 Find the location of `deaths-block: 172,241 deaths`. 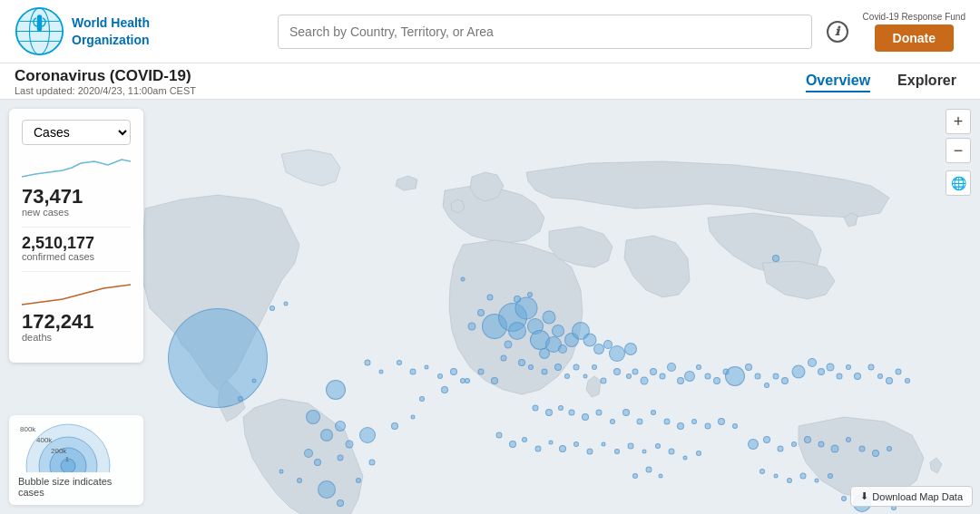

deaths-block: 172,241 deaths is located at coordinates (76, 311).